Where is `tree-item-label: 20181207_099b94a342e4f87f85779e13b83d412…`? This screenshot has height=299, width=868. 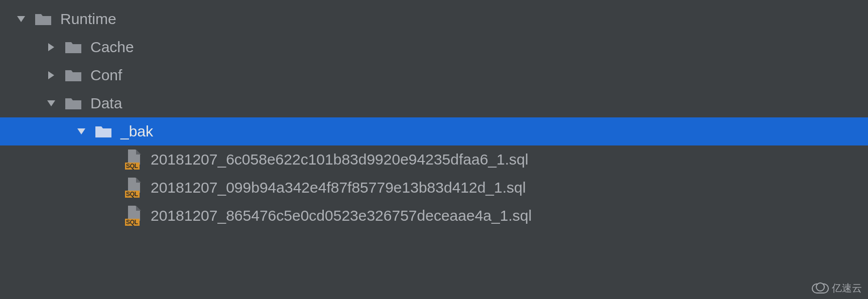
tree-item-label: 20181207_099b94a342e4f87f85779e13b83d412… is located at coordinates (338, 188).